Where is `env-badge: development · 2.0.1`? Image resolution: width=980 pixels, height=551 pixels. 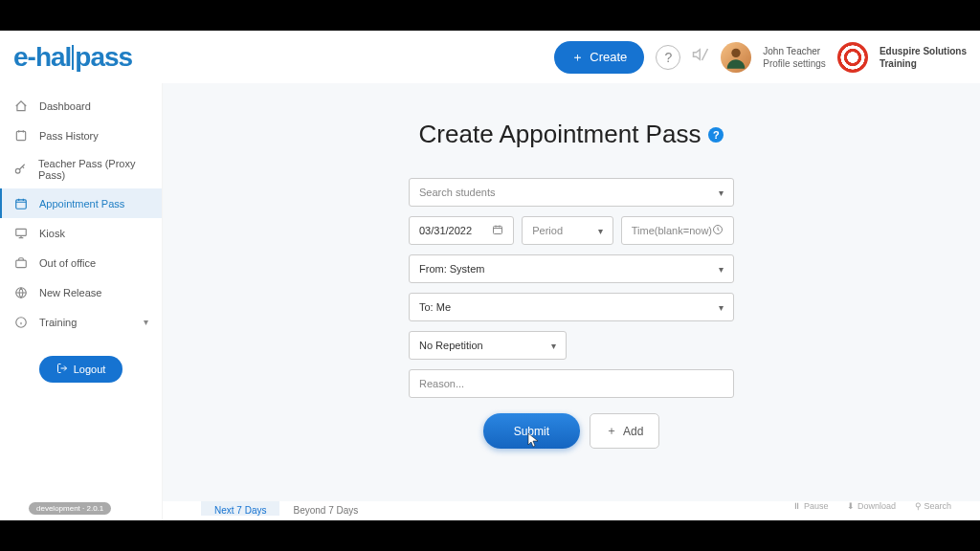
env-badge: development · 2.0.1 is located at coordinates (70, 509).